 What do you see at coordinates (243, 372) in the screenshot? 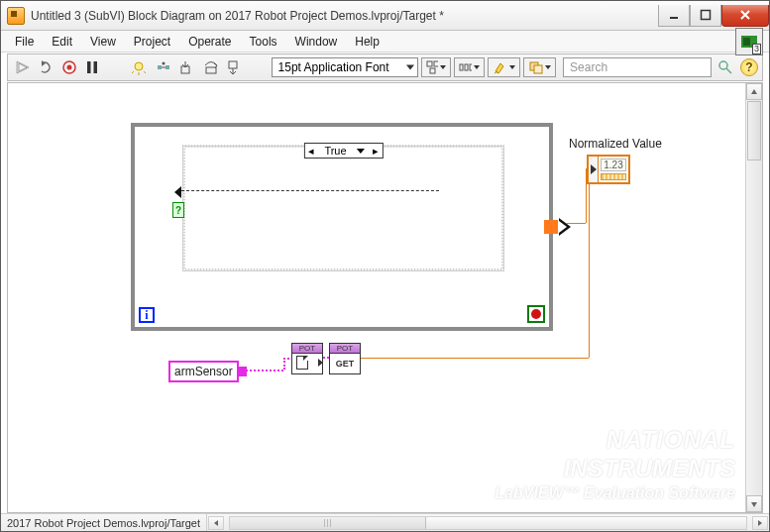
I see `armsensor-terminal` at bounding box center [243, 372].